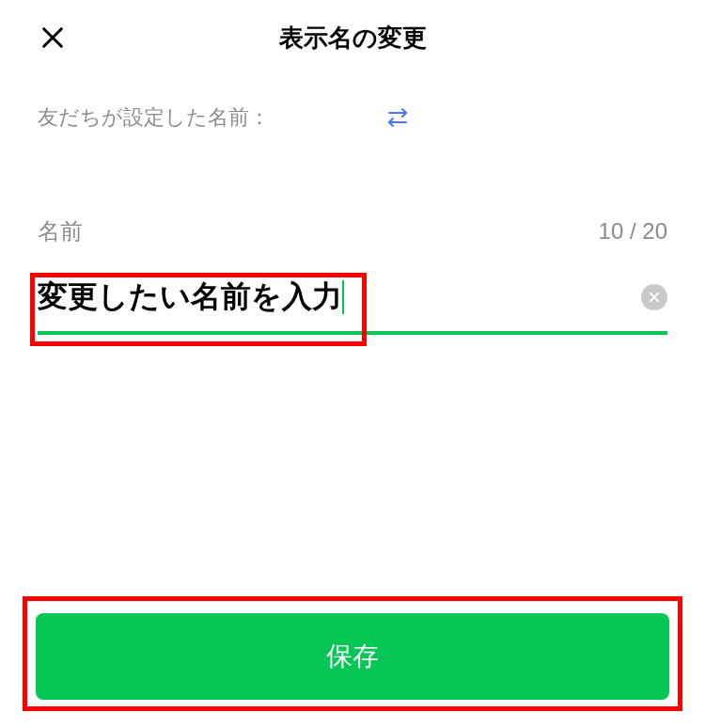  I want to click on name-label: 名前, so click(60, 231).